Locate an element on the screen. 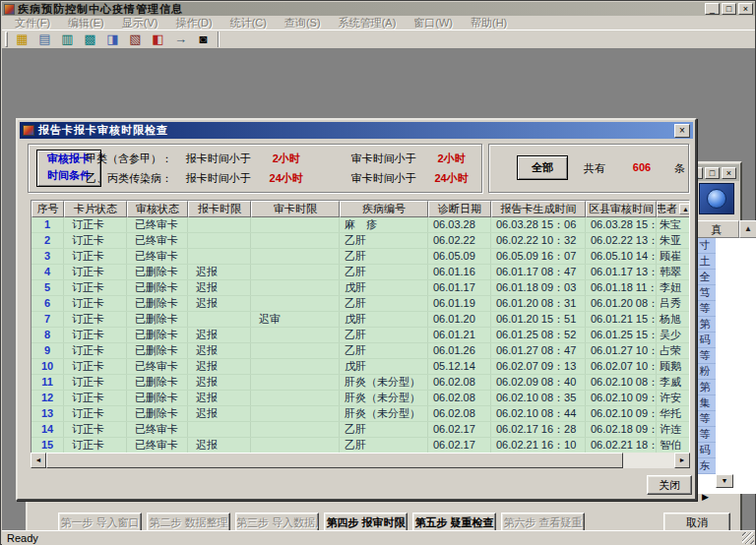 The height and width of the screenshot is (545, 756). table-row: 10 订正卡 已终审卡 迟报 戊肝 05.12.14 06.02.07 09：1… is located at coordinates (360, 367).